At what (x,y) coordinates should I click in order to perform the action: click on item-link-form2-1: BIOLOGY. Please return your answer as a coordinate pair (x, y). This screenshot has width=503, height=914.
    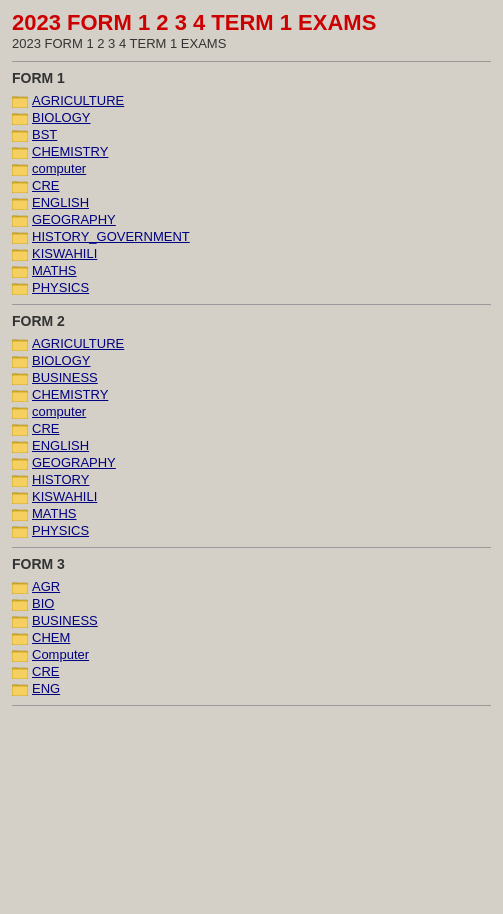
    Looking at the image, I should click on (62, 360).